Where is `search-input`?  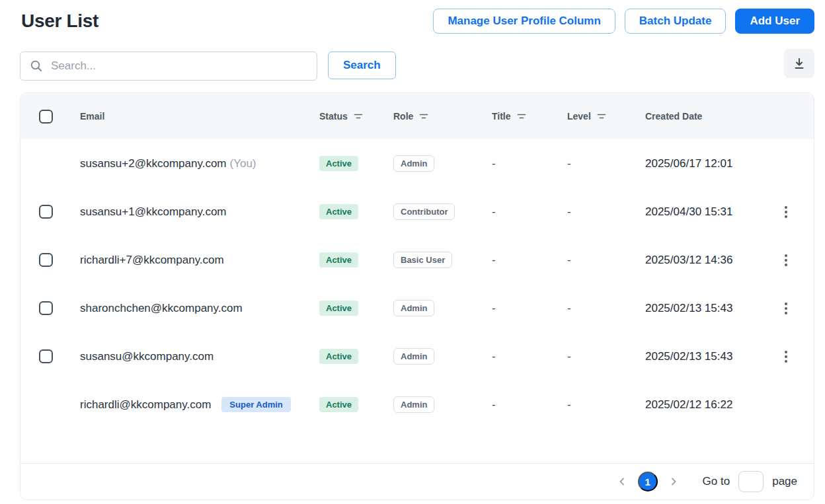
search-input is located at coordinates (178, 66).